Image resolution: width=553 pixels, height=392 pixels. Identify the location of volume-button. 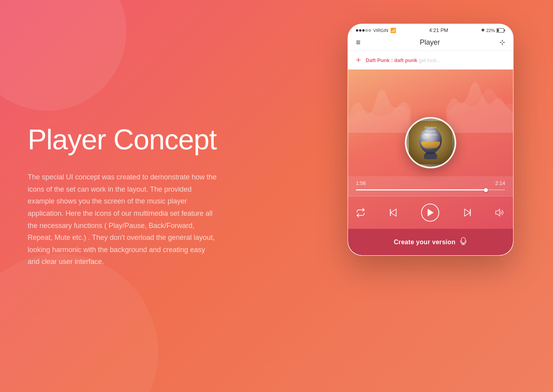
(500, 213).